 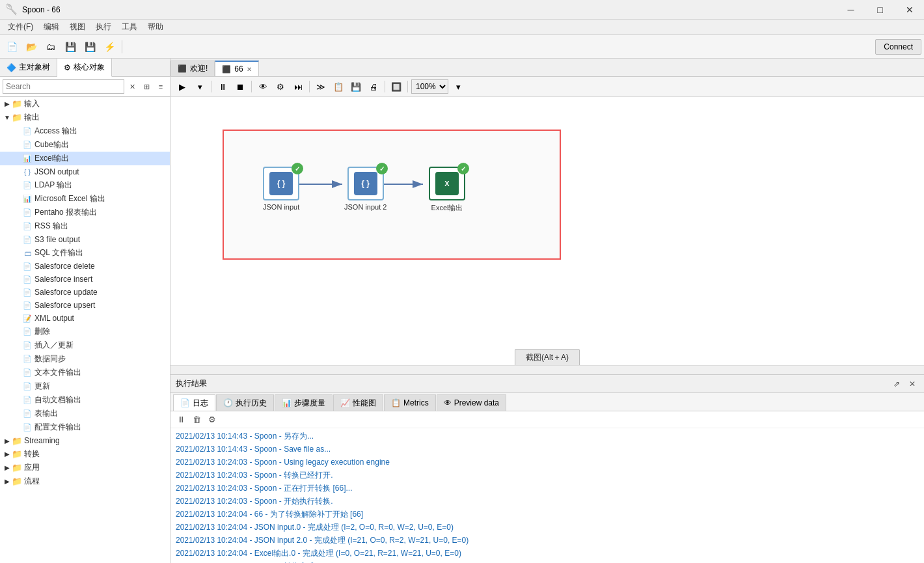 What do you see at coordinates (64, 87) in the screenshot?
I see `search-input` at bounding box center [64, 87].